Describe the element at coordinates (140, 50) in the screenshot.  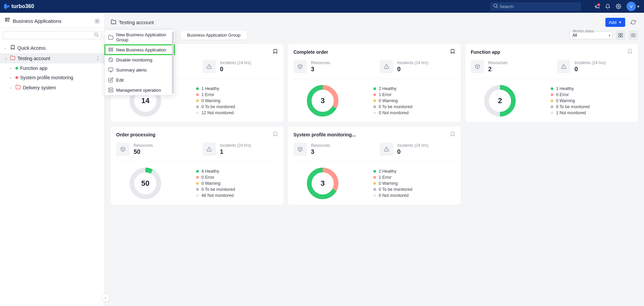
I see `ctx-item-new-app: New Business Application` at that location.